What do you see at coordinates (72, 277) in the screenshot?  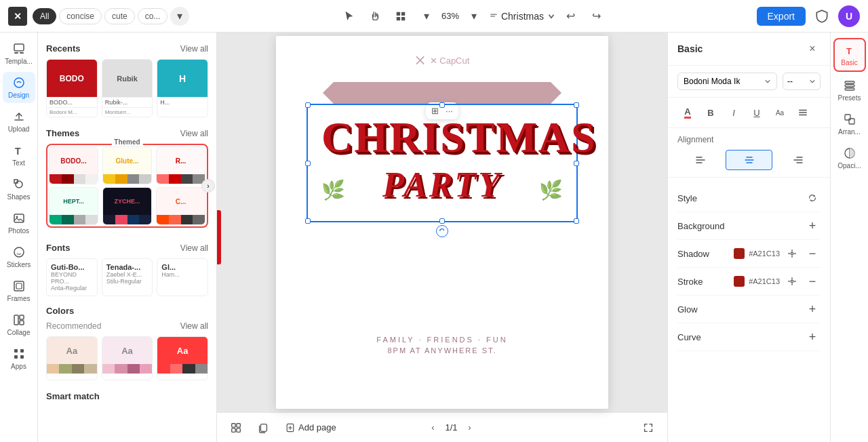 I see `font-card-0: Guti-Bo... BEYOND PRO... Anta-Regular` at bounding box center [72, 277].